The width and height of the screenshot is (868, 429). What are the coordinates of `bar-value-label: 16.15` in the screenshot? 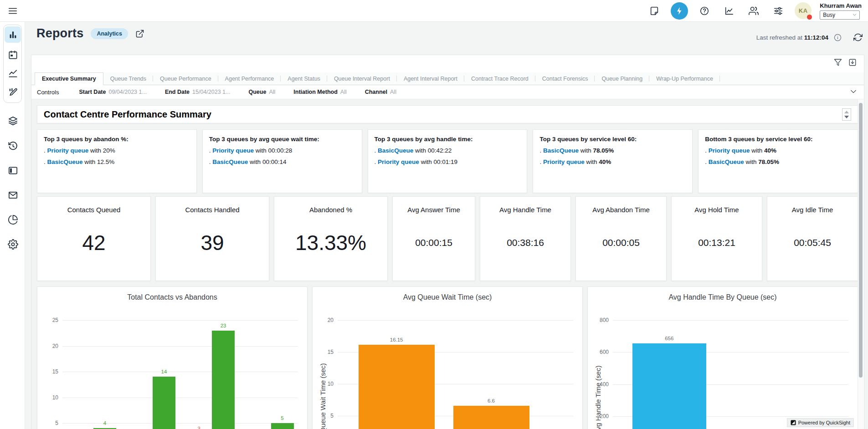 It's located at (396, 340).